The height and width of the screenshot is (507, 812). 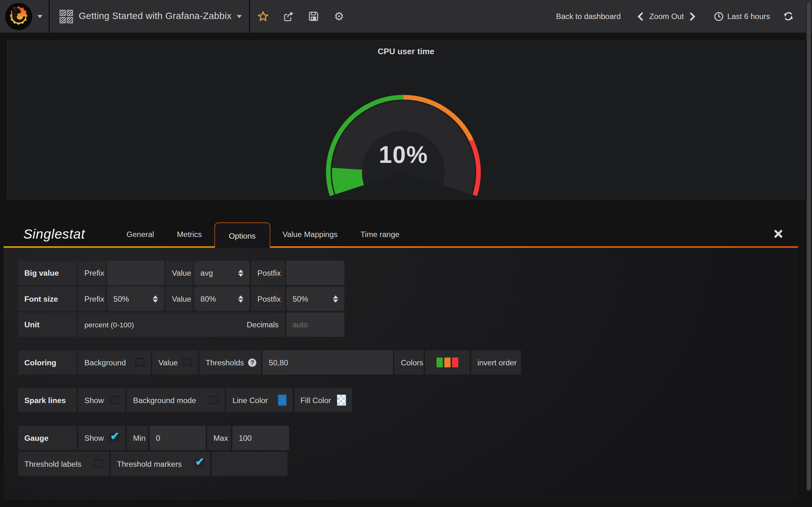 What do you see at coordinates (230, 362) in the screenshot?
I see `thresholds-cell: Thresholds` at bounding box center [230, 362].